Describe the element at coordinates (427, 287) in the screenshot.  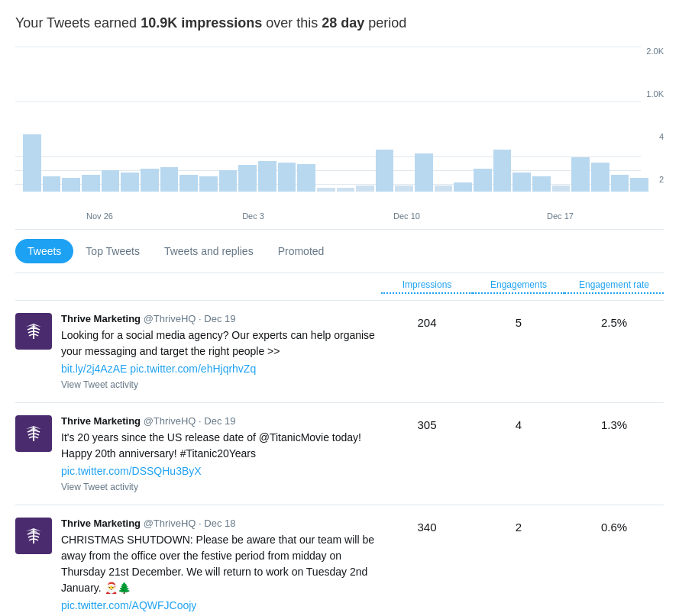
I see `col-impressions-header: Impressions` at that location.